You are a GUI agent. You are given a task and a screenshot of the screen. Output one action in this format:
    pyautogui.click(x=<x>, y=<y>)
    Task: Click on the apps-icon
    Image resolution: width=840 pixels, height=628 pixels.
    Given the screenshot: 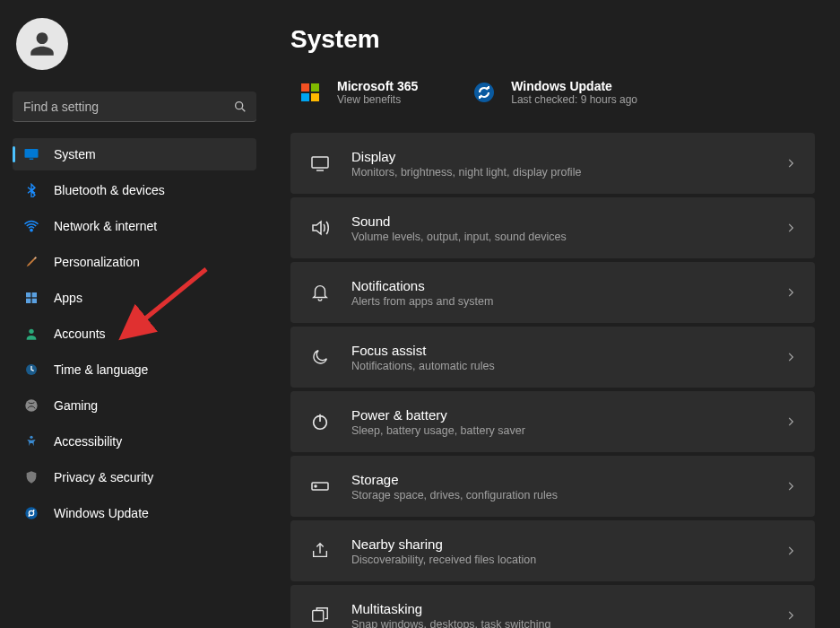 What is the action you would take?
    pyautogui.click(x=31, y=298)
    